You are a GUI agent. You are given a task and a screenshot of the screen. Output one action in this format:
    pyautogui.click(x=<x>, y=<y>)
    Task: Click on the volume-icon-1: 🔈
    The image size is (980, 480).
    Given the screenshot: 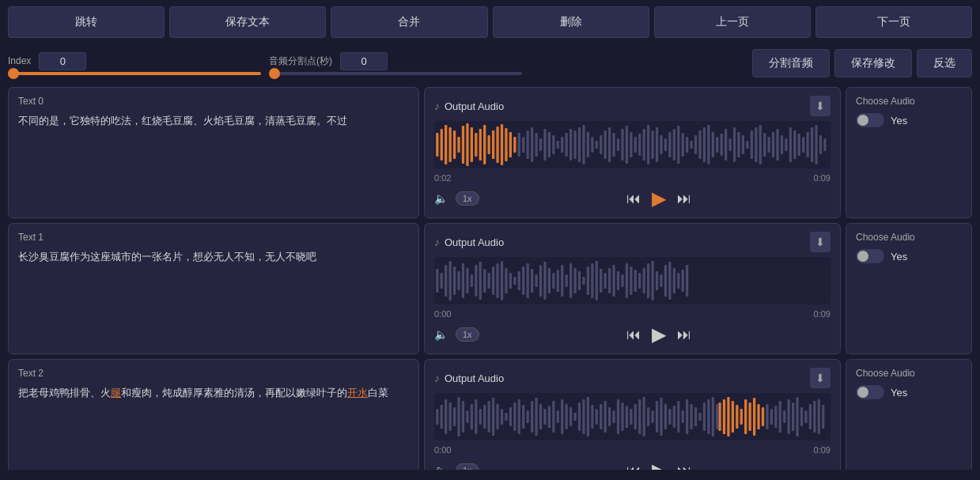 What is the action you would take?
    pyautogui.click(x=441, y=334)
    